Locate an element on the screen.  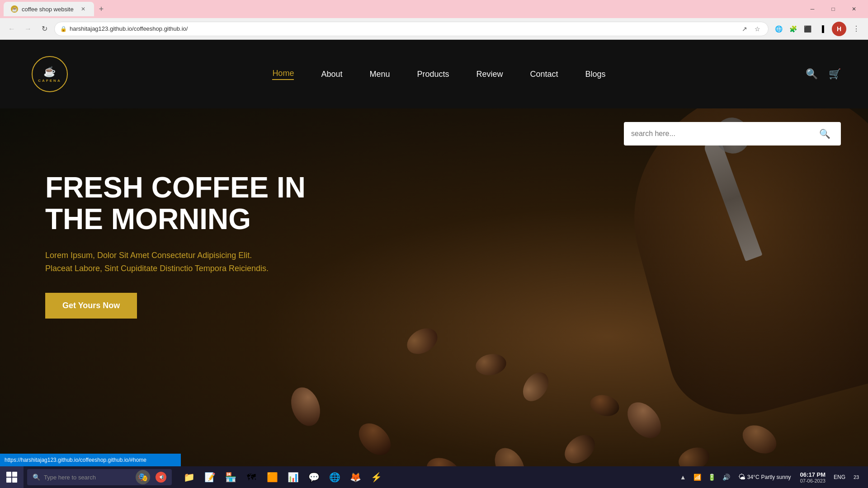
hero-content: FRESH COFFEE IN THE MORNING Lorem Ipsum,… is located at coordinates (175, 245).